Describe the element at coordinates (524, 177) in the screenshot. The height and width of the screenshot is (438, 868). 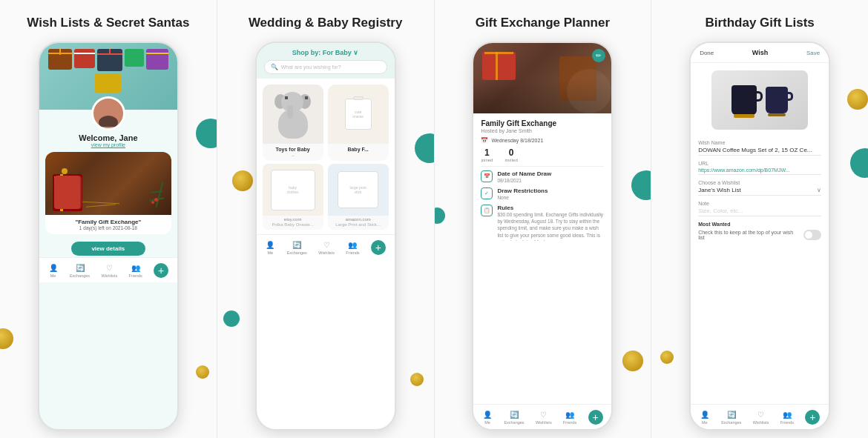
I see `detail-date: Date of Name Draw 08/18/2021` at that location.